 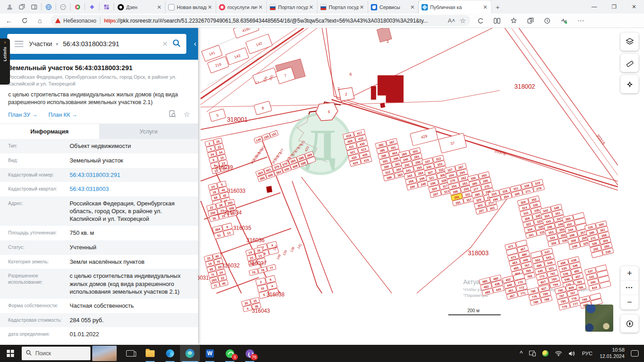 I want to click on window-close-button: ✕, so click(x=634, y=7).